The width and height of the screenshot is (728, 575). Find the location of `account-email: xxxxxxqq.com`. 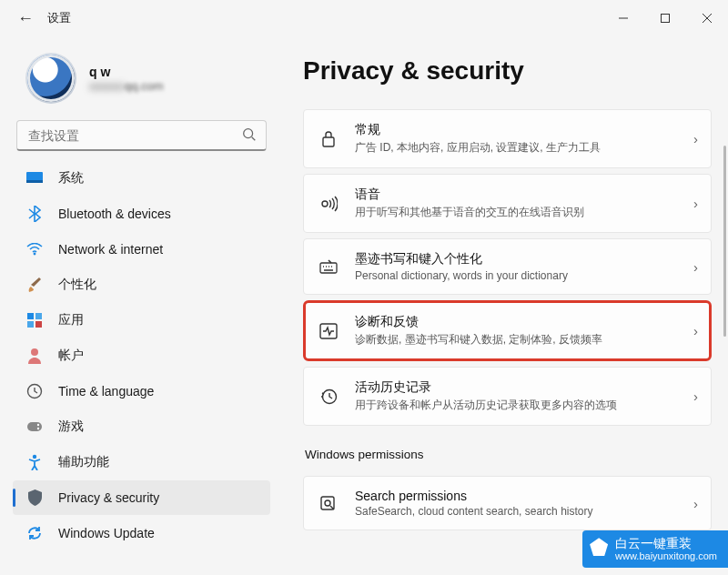

account-email: xxxxxxqq.com is located at coordinates (126, 86).